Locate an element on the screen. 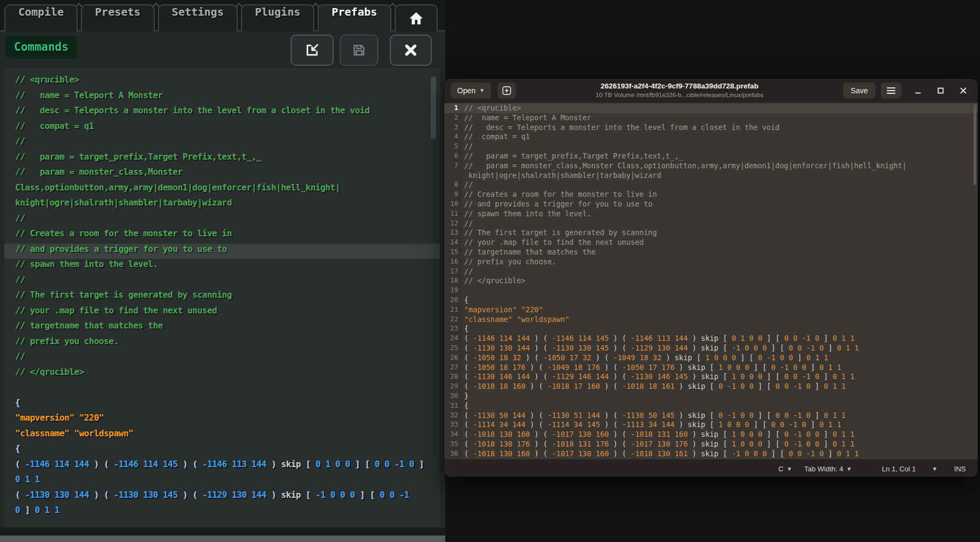  line-number: 7 is located at coordinates (453, 166).